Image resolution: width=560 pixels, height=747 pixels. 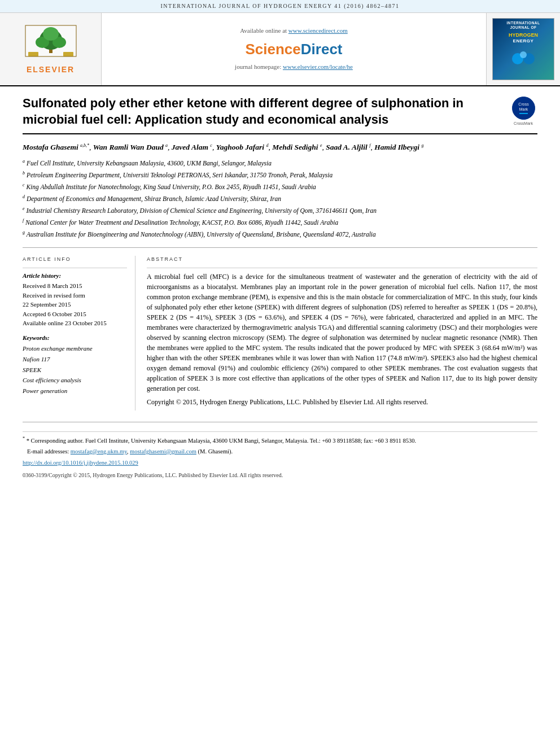 What do you see at coordinates (216, 452) in the screenshot?
I see `email-author: (M. Ghasemi).` at bounding box center [216, 452].